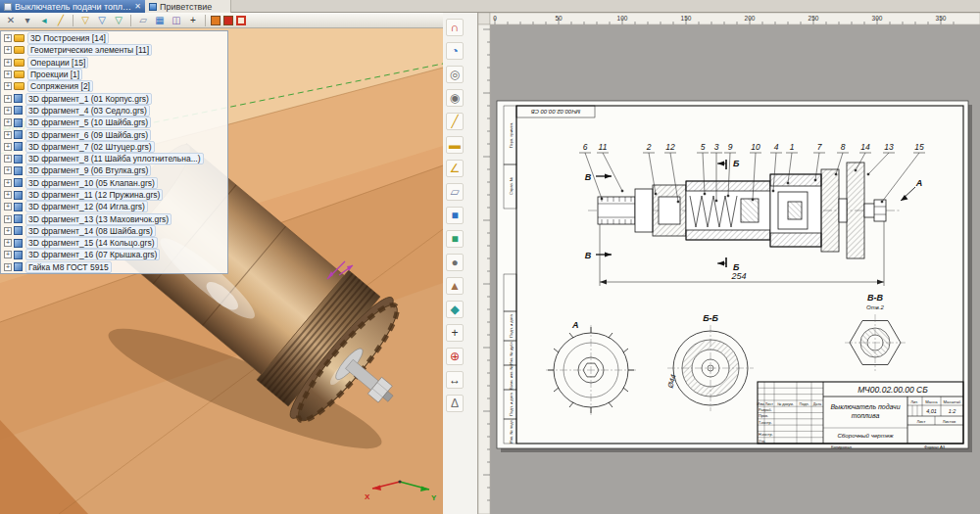 Image resolution: width=980 pixels, height=514 pixels. What do you see at coordinates (114, 98) in the screenshot?
I see `tree-item: +3D фрагмент_1 (01 Корпус.grs)` at bounding box center [114, 98].